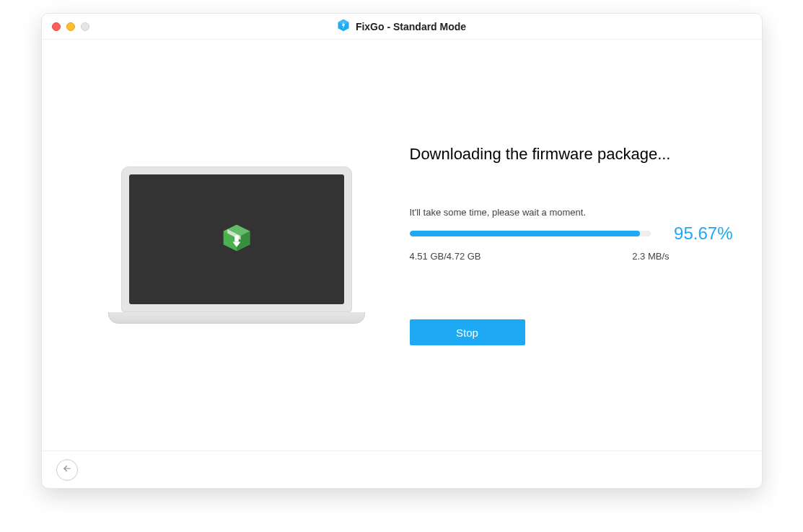  What do you see at coordinates (237, 239) in the screenshot?
I see `package-download-icon` at bounding box center [237, 239].